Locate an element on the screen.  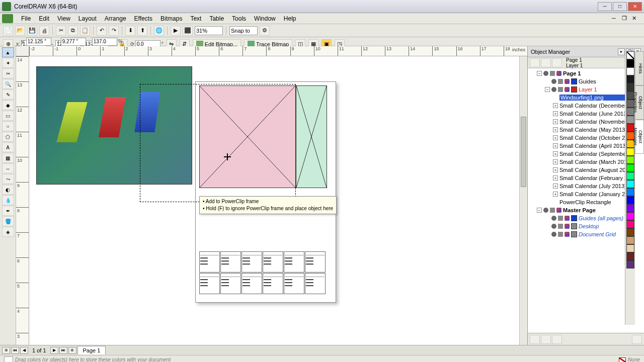
ruler-origin is located at coordinates (23, 51).